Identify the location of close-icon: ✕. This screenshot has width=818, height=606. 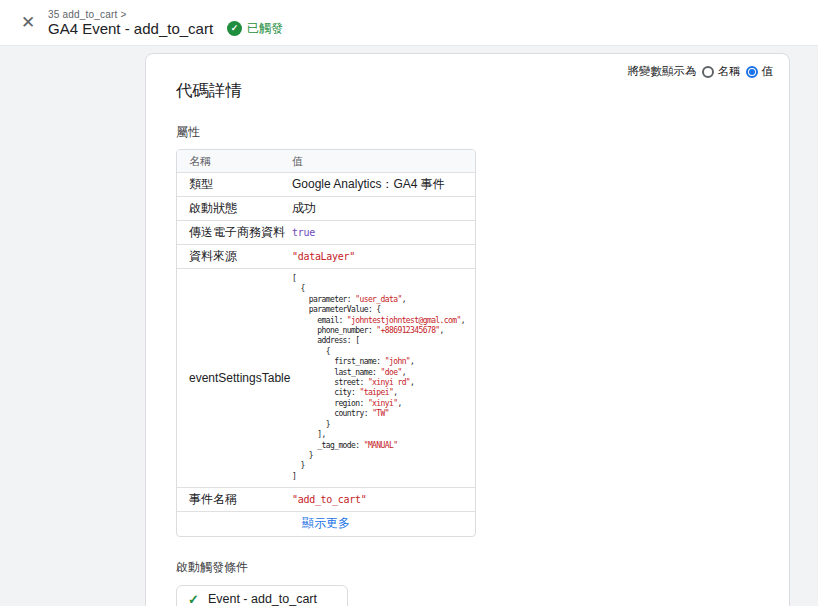
(28, 23).